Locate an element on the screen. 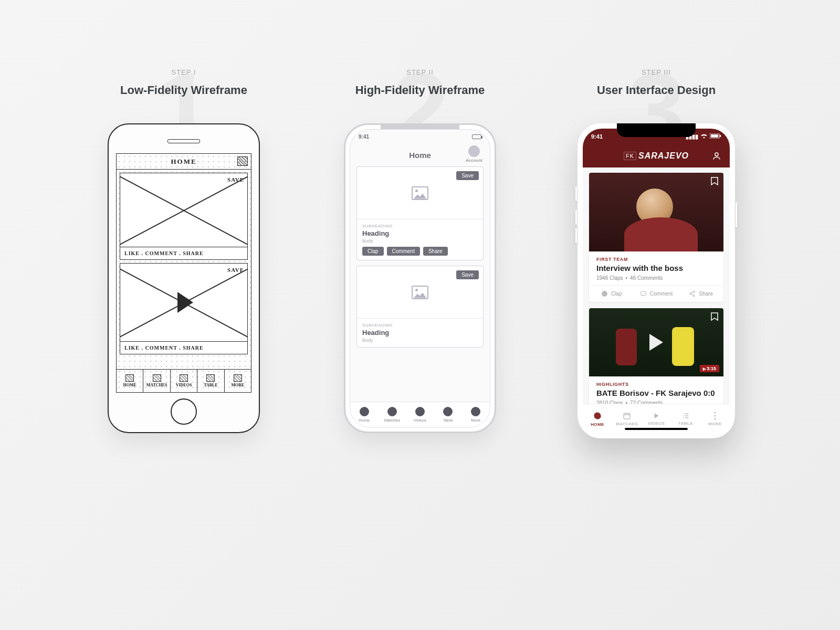 The width and height of the screenshot is (840, 630). calendar-icon is located at coordinates (627, 416).